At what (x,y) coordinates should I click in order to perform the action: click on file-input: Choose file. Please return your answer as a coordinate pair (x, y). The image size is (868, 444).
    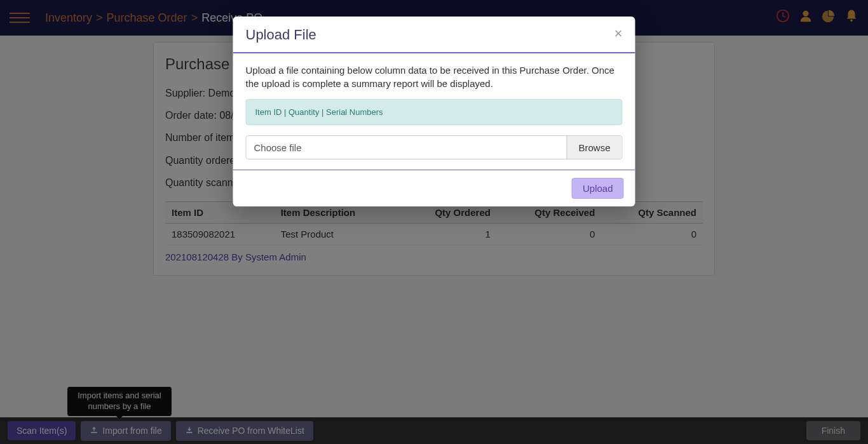
    Looking at the image, I should click on (407, 147).